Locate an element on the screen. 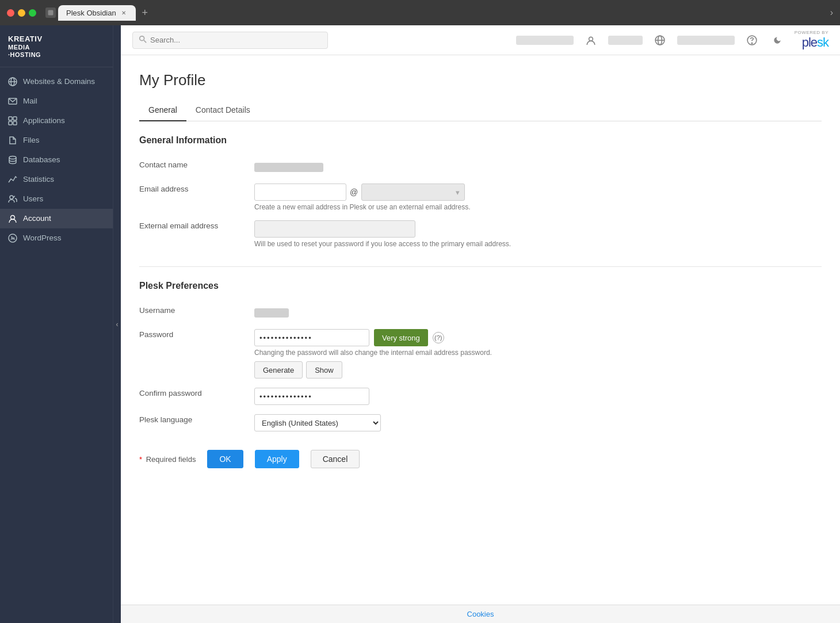 The image size is (840, 623). ok-button: OK is located at coordinates (225, 459).